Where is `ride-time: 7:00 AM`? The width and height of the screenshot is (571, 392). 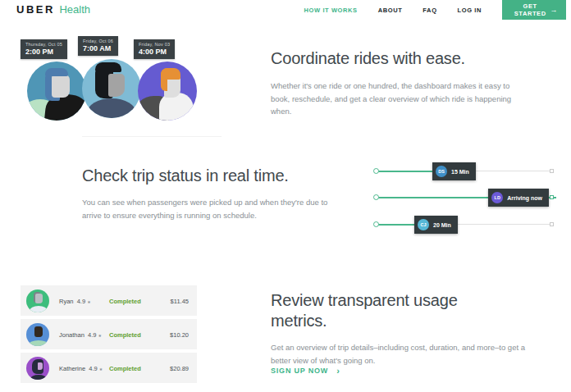
ride-time: 7:00 AM is located at coordinates (98, 48).